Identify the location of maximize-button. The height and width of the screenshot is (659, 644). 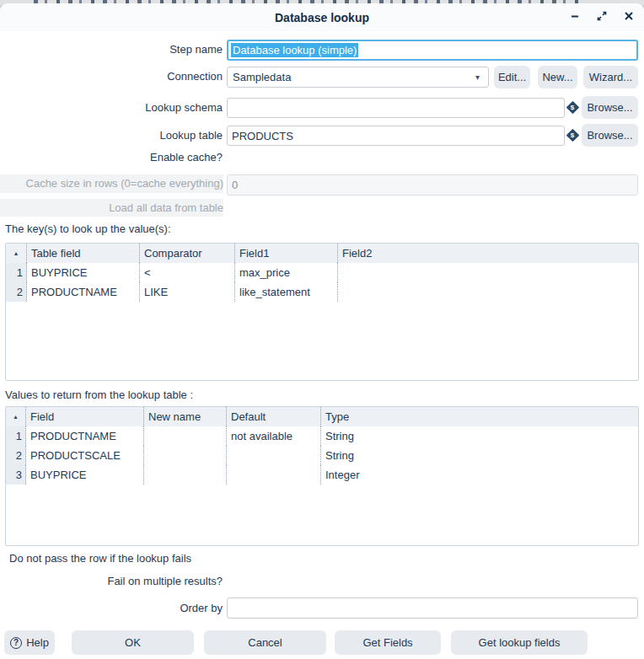
(602, 16).